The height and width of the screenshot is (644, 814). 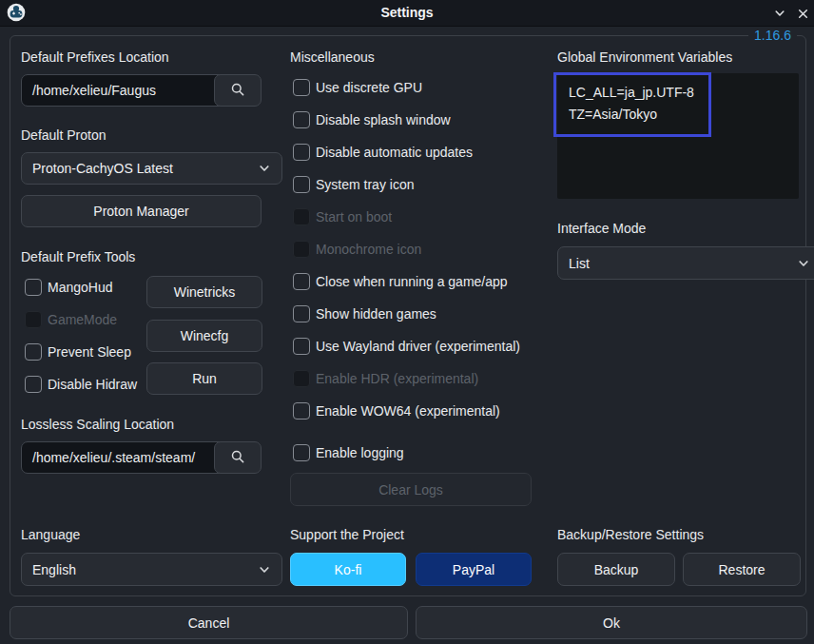 What do you see at coordinates (411, 490) in the screenshot?
I see `button-label: Clear Logs` at bounding box center [411, 490].